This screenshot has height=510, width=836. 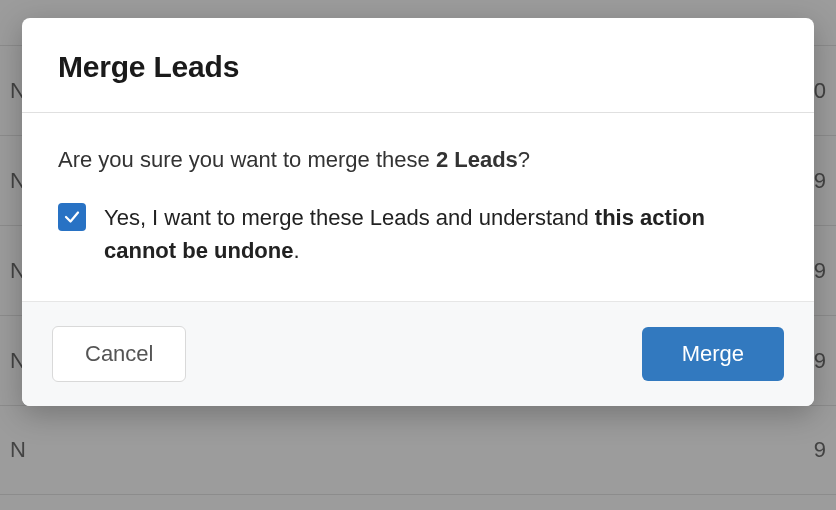 What do you see at coordinates (713, 354) in the screenshot?
I see `merge-button: Merge` at bounding box center [713, 354].